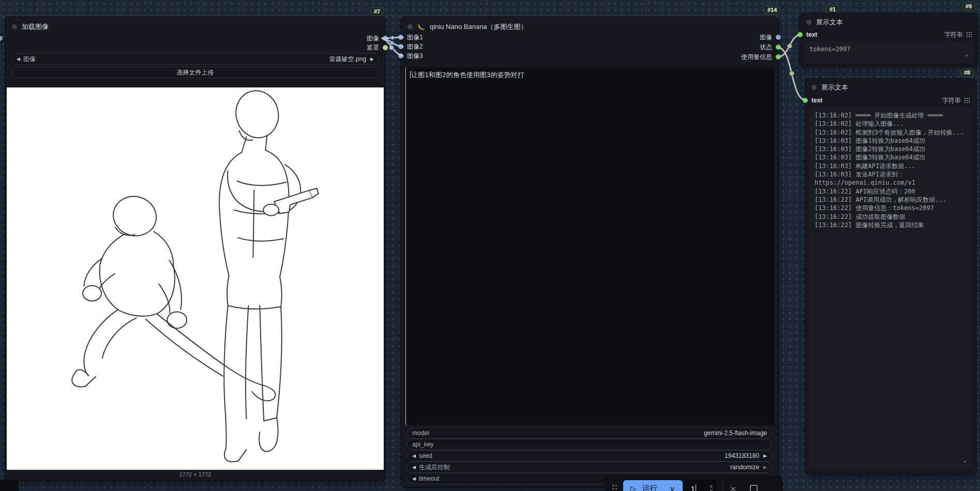 Image resolution: width=980 pixels, height=491 pixels. What do you see at coordinates (693, 487) in the screenshot?
I see `batch-count-value: 1` at bounding box center [693, 487].